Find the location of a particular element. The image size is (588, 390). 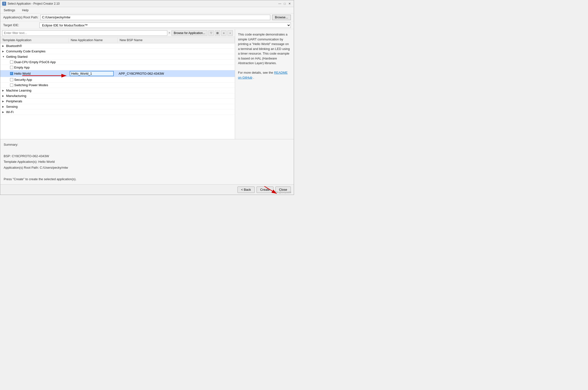

group-label-sensing: Sensing is located at coordinates (12, 106).